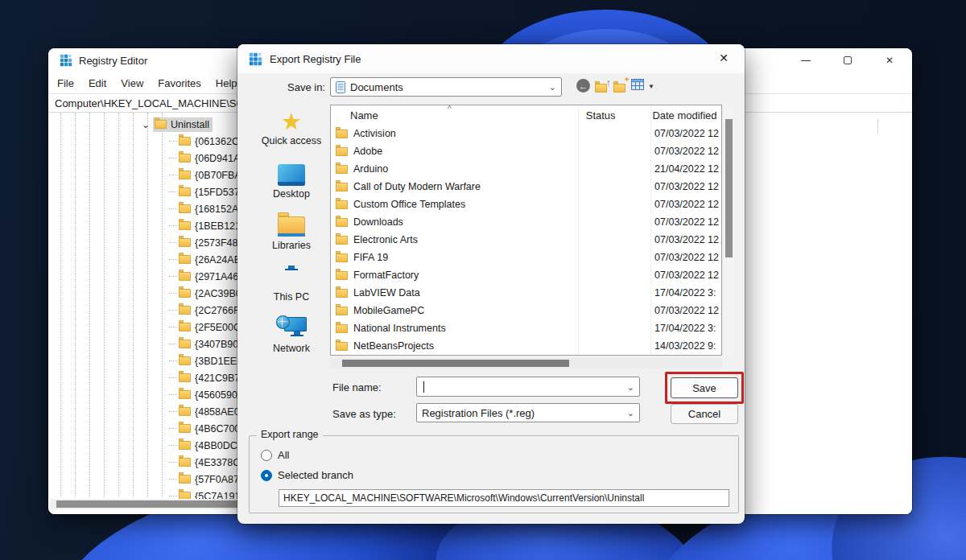 This screenshot has height=560, width=966. What do you see at coordinates (423, 387) in the screenshot?
I see `text-cursor` at bounding box center [423, 387].